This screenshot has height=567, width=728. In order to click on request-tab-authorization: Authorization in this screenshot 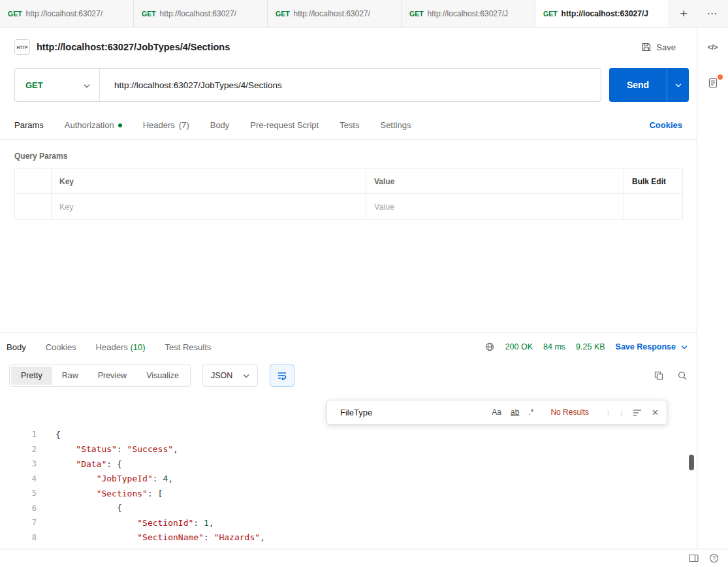, I will do `click(93, 125)`.